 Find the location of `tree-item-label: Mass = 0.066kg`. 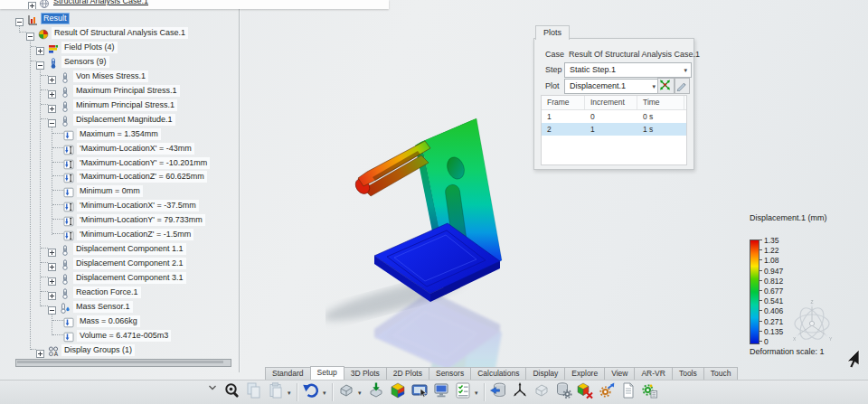

tree-item-label: Mass = 0.066kg is located at coordinates (108, 322).